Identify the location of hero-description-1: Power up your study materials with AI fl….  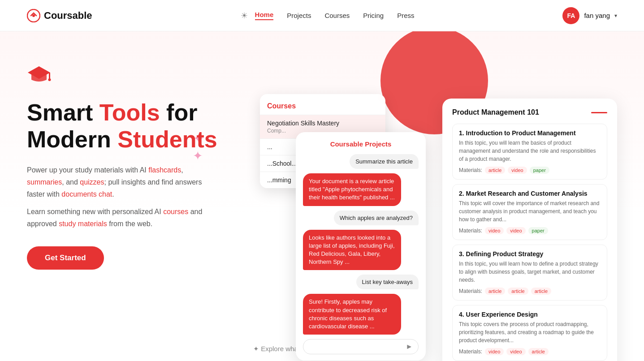
(123, 182).